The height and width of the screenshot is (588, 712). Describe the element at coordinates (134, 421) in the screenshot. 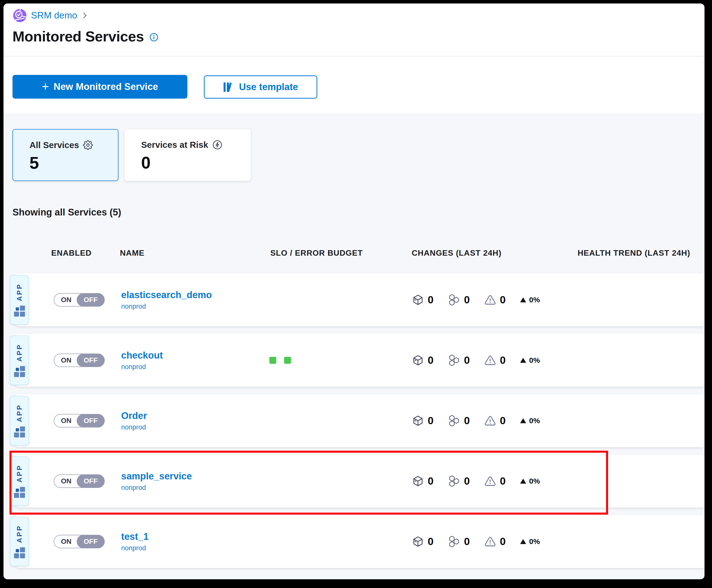

I see `service-name-block: Order nonprod` at that location.